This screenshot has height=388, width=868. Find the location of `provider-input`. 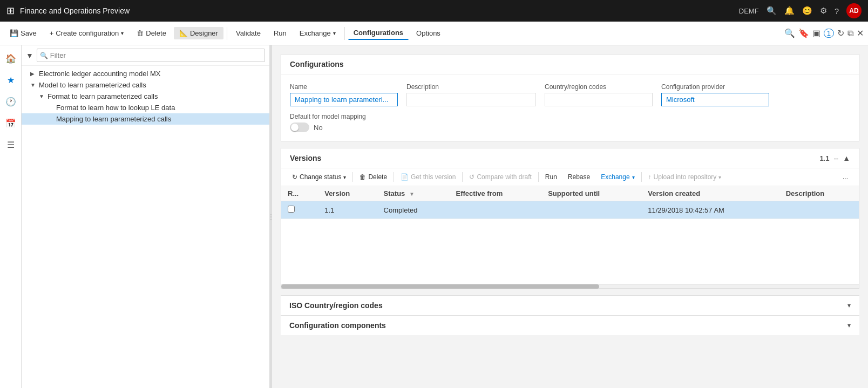

provider-input is located at coordinates (715, 99).